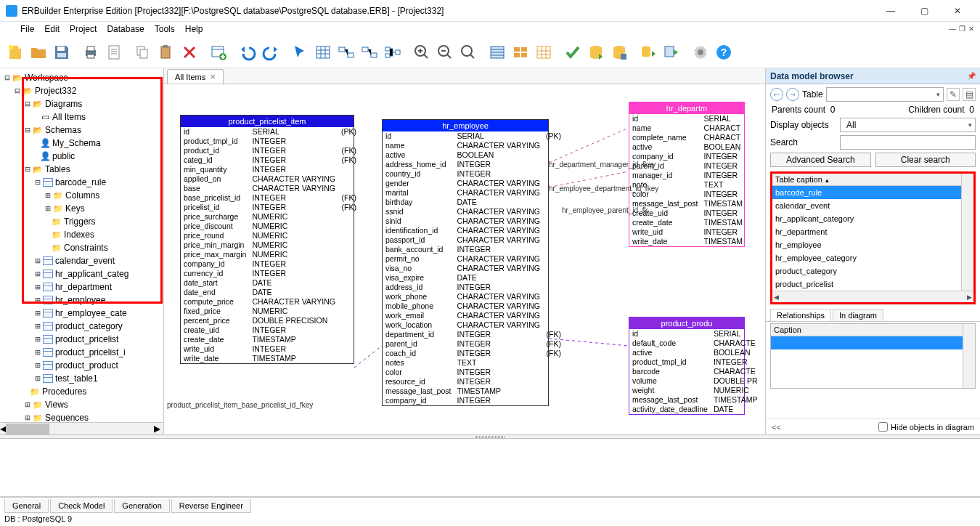 The width and height of the screenshot is (980, 526). What do you see at coordinates (55, 91) in the screenshot?
I see `tree-project: Project332` at bounding box center [55, 91].